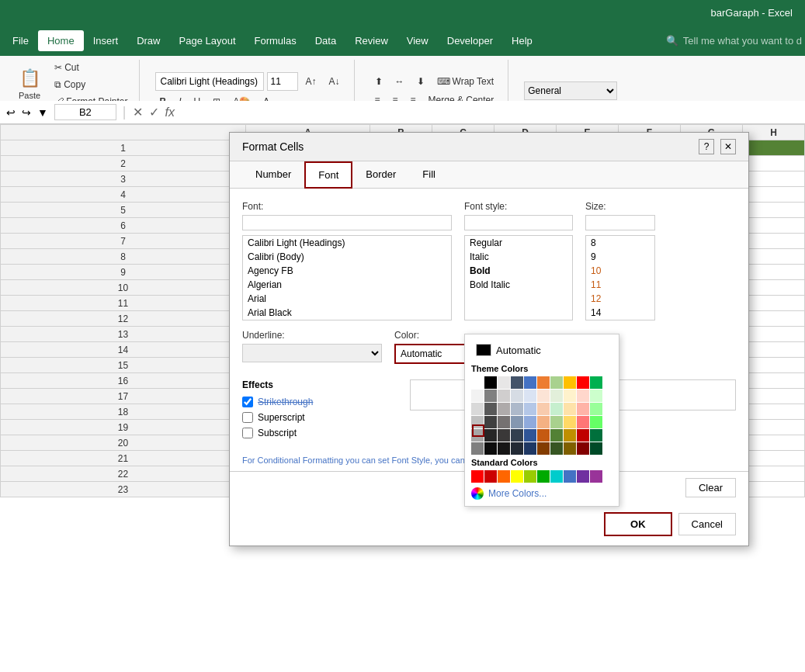 The width and height of the screenshot is (805, 672). Describe the element at coordinates (517, 435) in the screenshot. I see `theme-swatch-r4c3` at that location.